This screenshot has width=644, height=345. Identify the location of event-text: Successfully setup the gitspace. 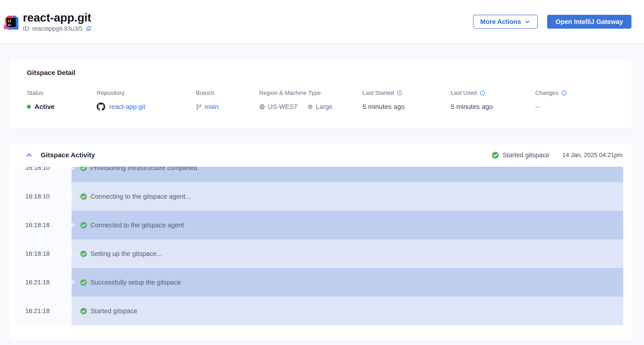
(136, 282).